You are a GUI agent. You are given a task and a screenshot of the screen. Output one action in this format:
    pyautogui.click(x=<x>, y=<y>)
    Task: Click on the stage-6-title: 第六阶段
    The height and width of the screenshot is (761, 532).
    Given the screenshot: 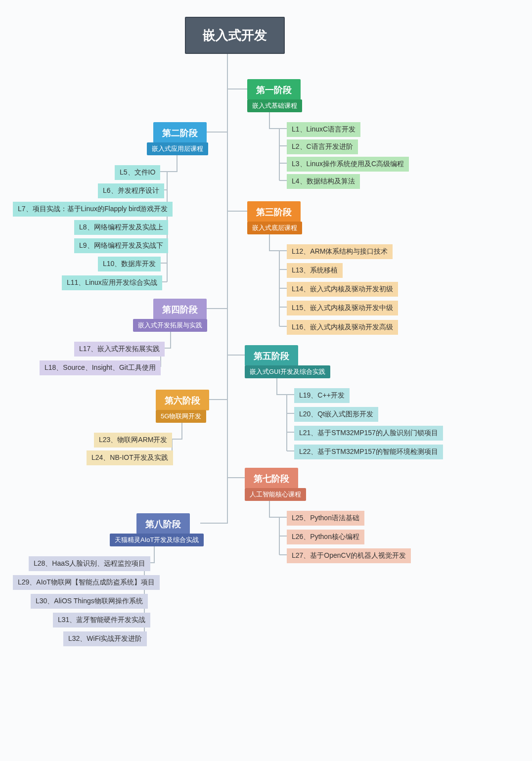 What is the action you would take?
    pyautogui.click(x=182, y=400)
    